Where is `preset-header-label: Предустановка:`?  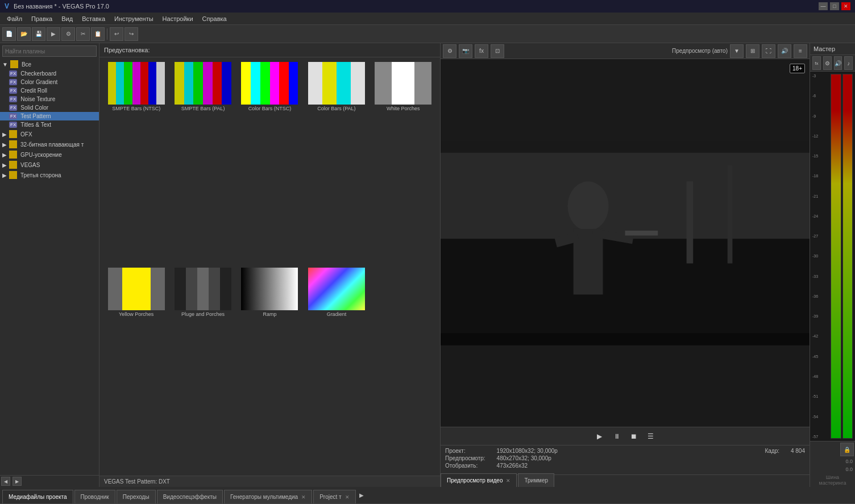
preset-header-label: Предустановка: is located at coordinates (127, 50).